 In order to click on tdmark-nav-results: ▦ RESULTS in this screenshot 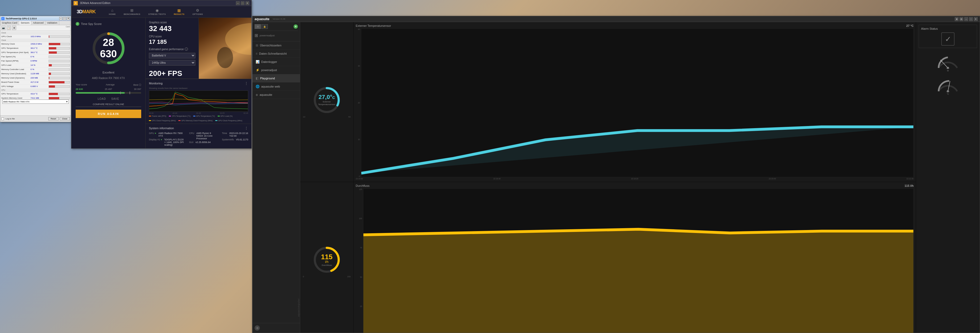, I will do `click(179, 12)`.